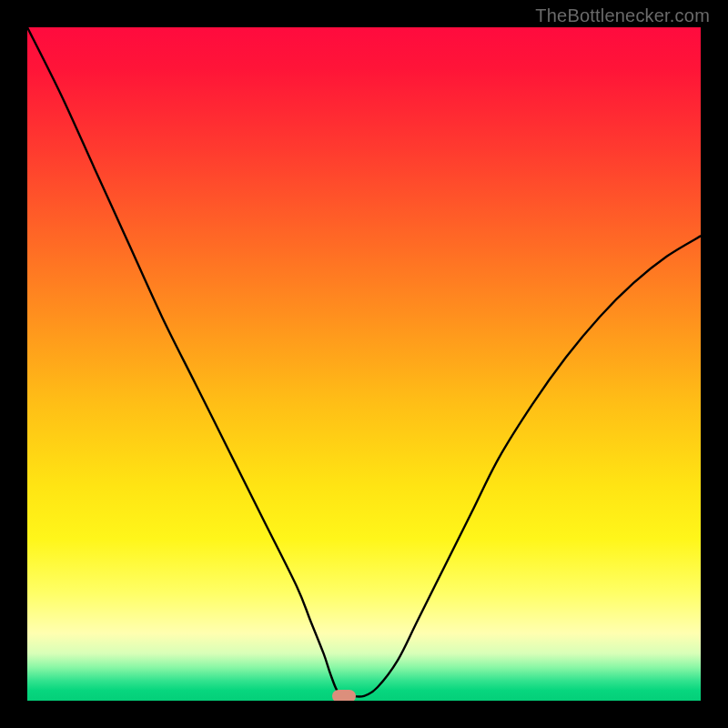 This screenshot has width=728, height=728. I want to click on watermark-text: TheBottlenecker.com, so click(622, 16).